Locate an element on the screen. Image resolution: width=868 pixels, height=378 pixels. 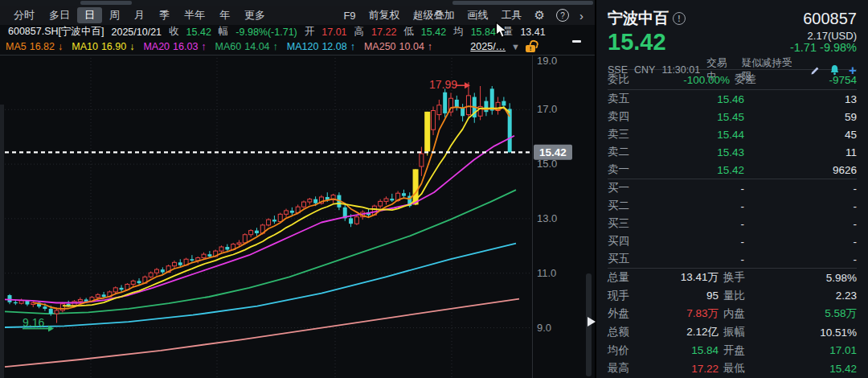
minimize-icon is located at coordinates (577, 42).